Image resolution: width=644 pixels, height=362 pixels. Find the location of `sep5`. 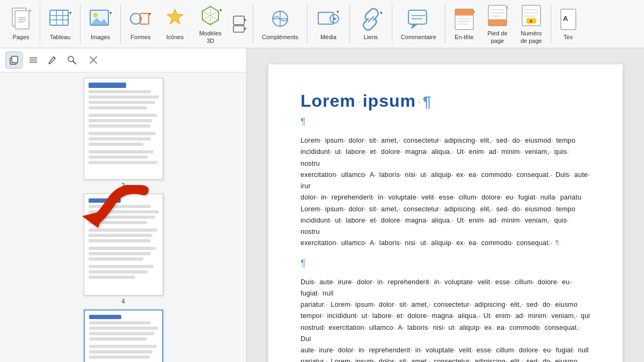

sep5 is located at coordinates (307, 24).